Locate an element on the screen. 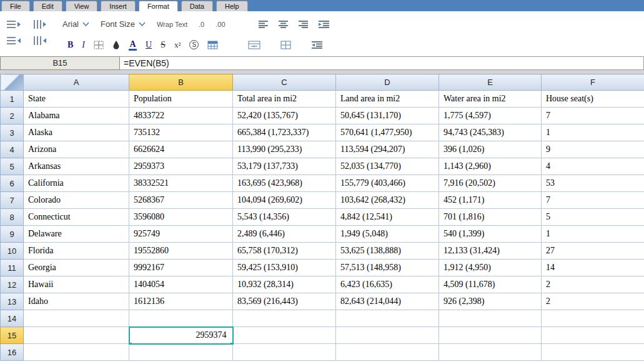 Image resolution: width=644 pixels, height=364 pixels. cell-reference-box: B15 is located at coordinates (60, 63).